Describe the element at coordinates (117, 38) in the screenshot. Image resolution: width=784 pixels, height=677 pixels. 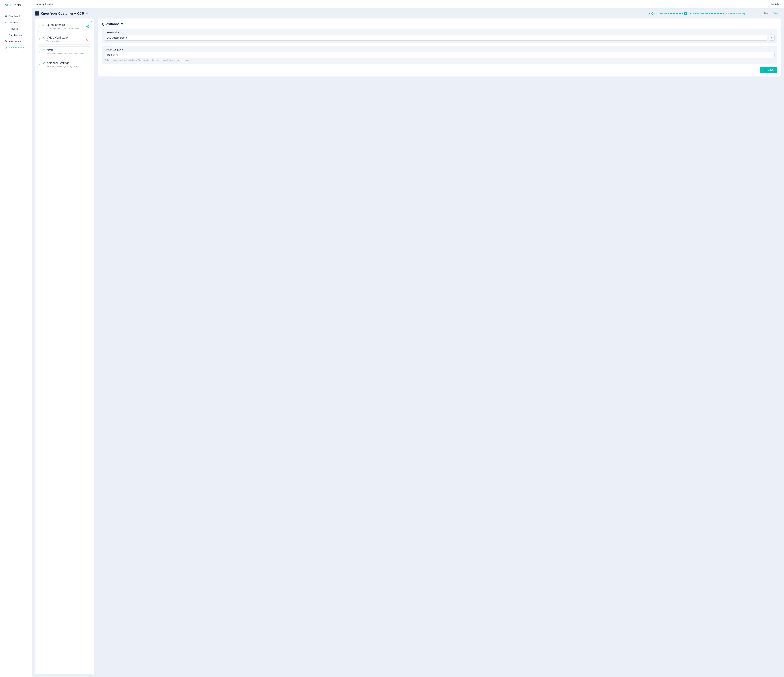
I see `select-value: DSS Questionnaries` at that location.